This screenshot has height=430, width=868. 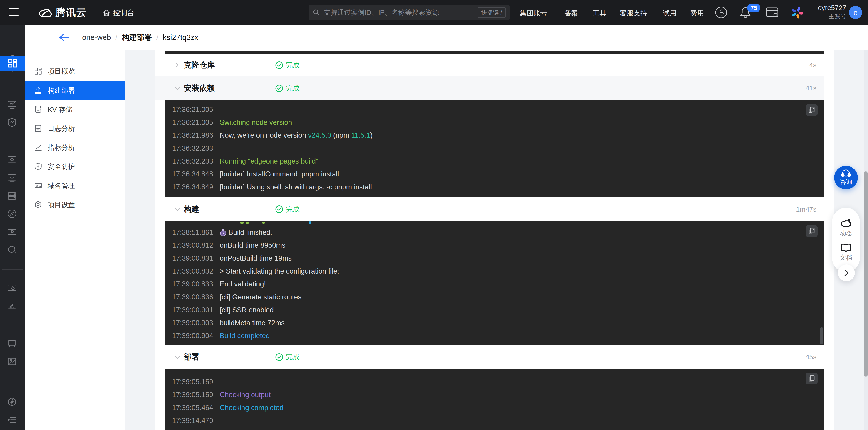 I want to click on consult-button: 咨询, so click(x=846, y=177).